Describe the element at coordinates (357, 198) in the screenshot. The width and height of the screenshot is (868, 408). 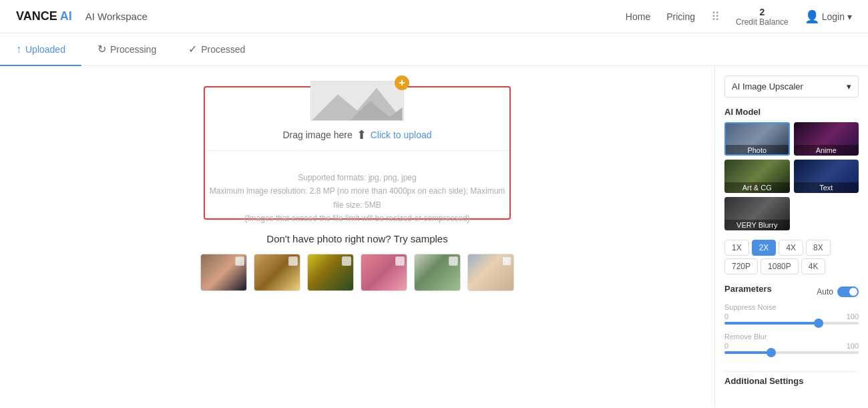
I see `upload-info: Supported formats: jpg, png, jpeg Maximu…` at that location.